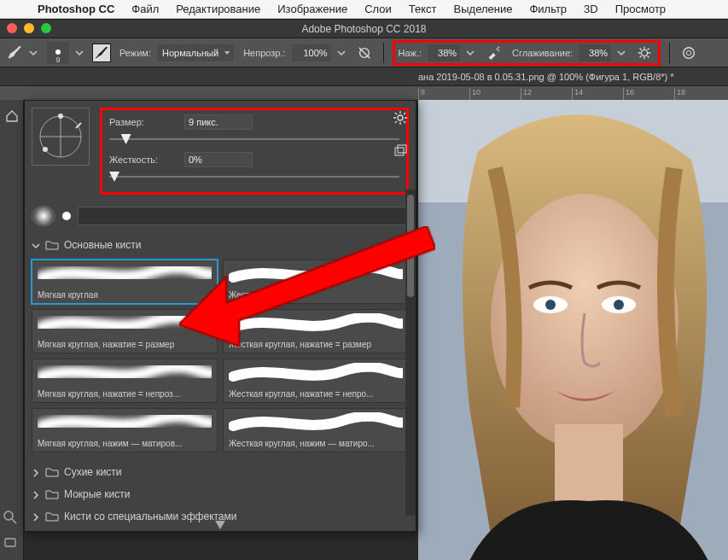 This screenshot has width=728, height=560. Describe the element at coordinates (220, 472) in the screenshot. I see `folder-dry-brushes: Сухие кисти` at that location.